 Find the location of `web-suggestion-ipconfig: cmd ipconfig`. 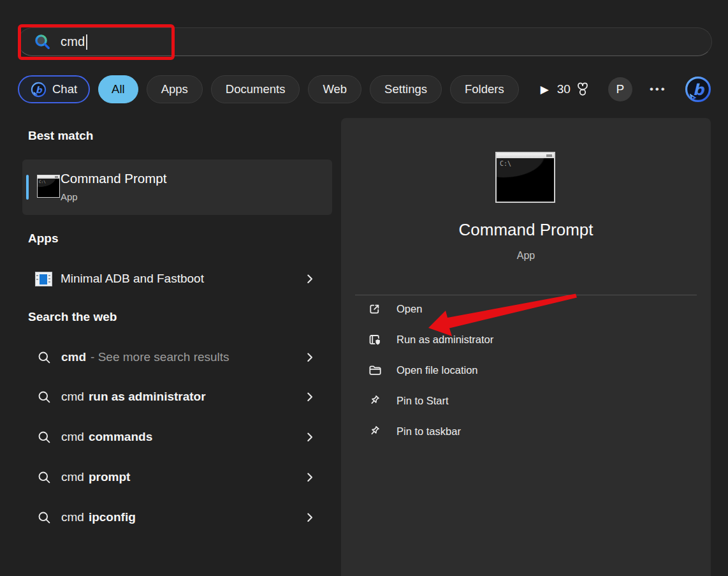

web-suggestion-ipconfig: cmd ipconfig is located at coordinates (177, 517).